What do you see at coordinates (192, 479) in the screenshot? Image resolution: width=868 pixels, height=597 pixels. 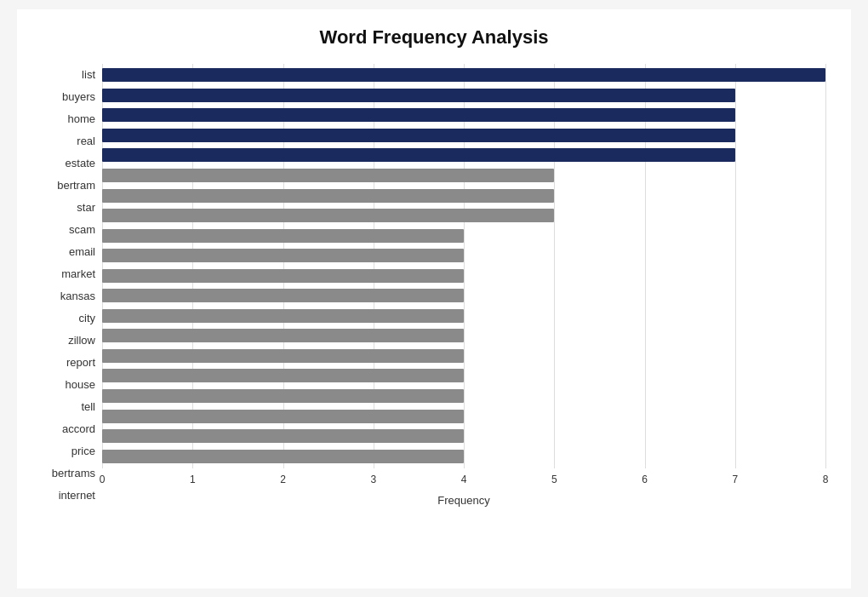 I see `x-tick: 1` at bounding box center [192, 479].